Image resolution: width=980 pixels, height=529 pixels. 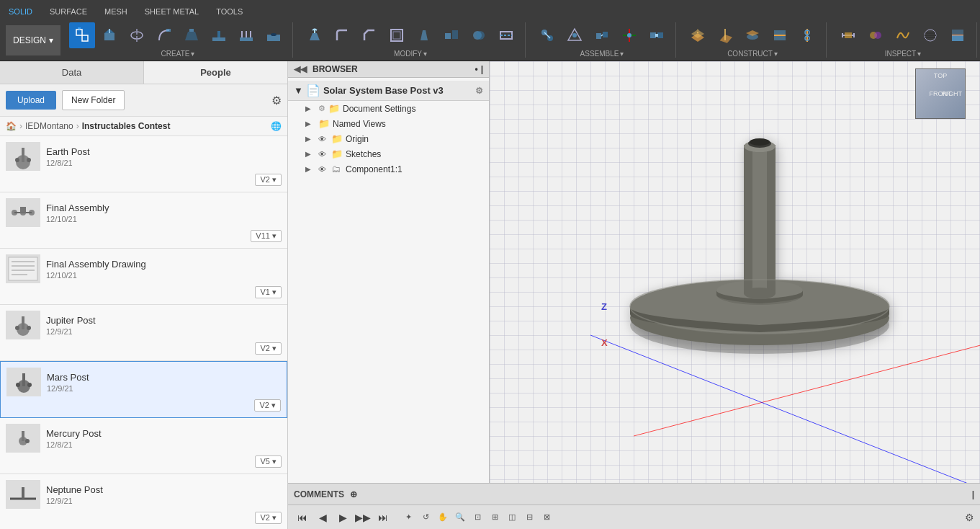 What do you see at coordinates (383, 517) in the screenshot?
I see `playback-end-button: ⏭` at bounding box center [383, 517].